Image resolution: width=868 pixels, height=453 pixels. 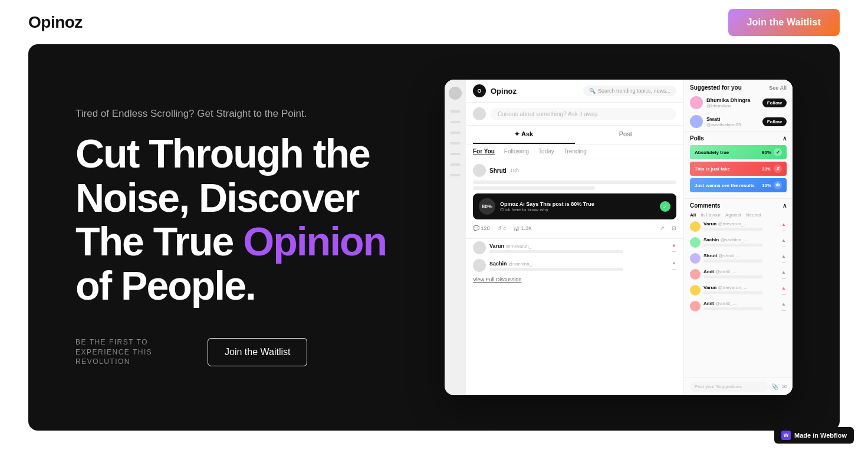 What do you see at coordinates (734, 229) in the screenshot?
I see `comment-bar-varun` at bounding box center [734, 229].